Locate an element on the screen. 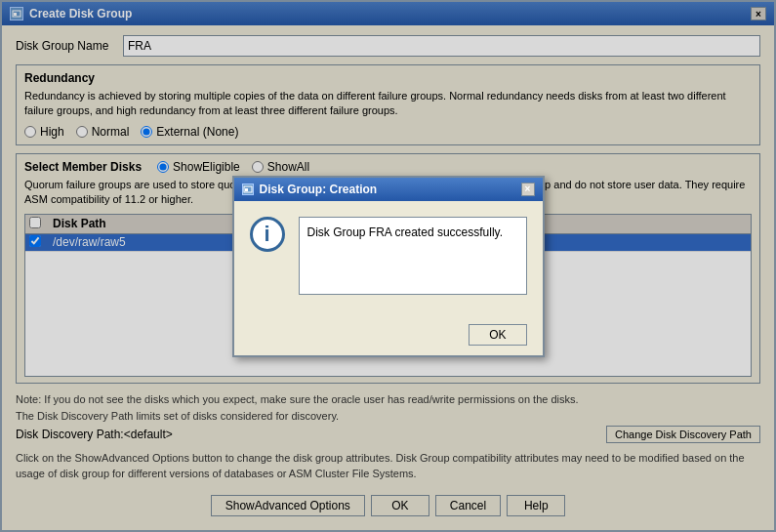 This screenshot has height=532, width=776. dialog-window-icon is located at coordinates (248, 189).